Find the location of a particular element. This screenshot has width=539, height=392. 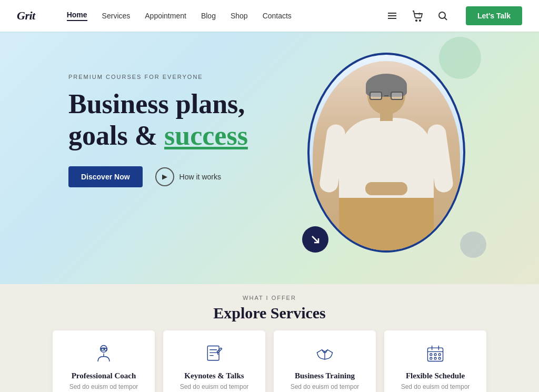

hero-title: Business plans, goals & success is located at coordinates (158, 120).